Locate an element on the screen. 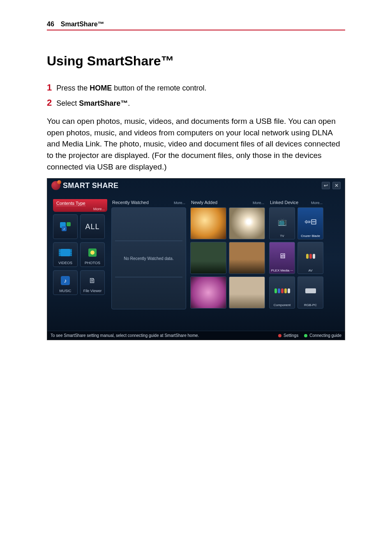  contents-type-more: More... is located at coordinates (99, 209).